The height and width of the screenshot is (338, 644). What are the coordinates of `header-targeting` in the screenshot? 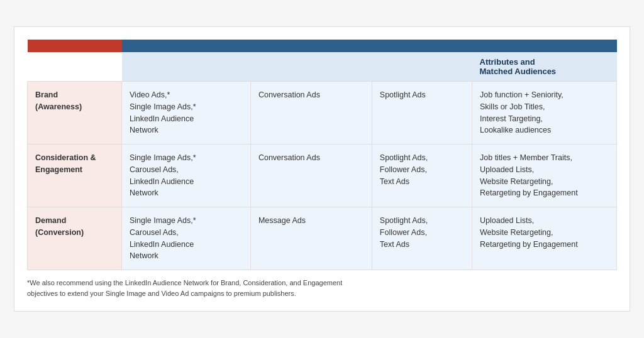 It's located at (545, 46).